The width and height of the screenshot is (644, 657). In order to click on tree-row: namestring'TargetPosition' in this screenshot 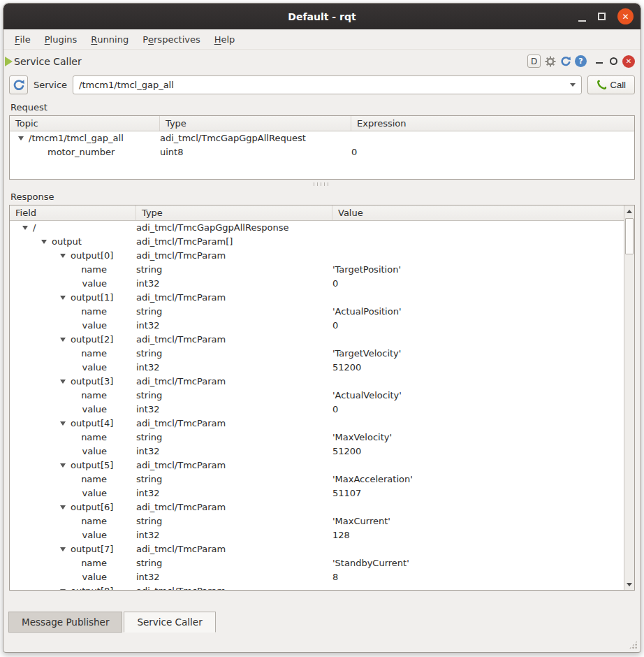, I will do `click(322, 270)`.